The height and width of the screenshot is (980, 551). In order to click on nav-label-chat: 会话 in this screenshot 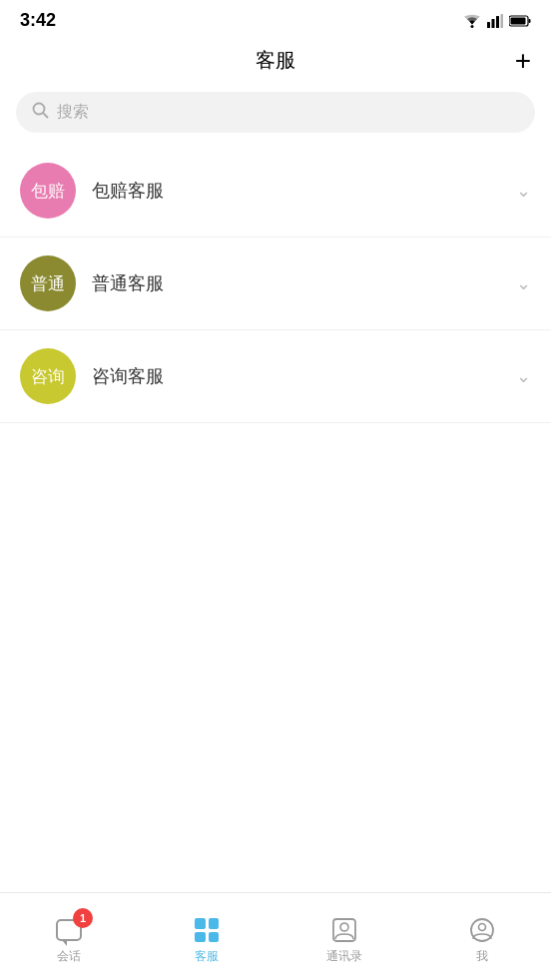, I will do `click(69, 956)`.